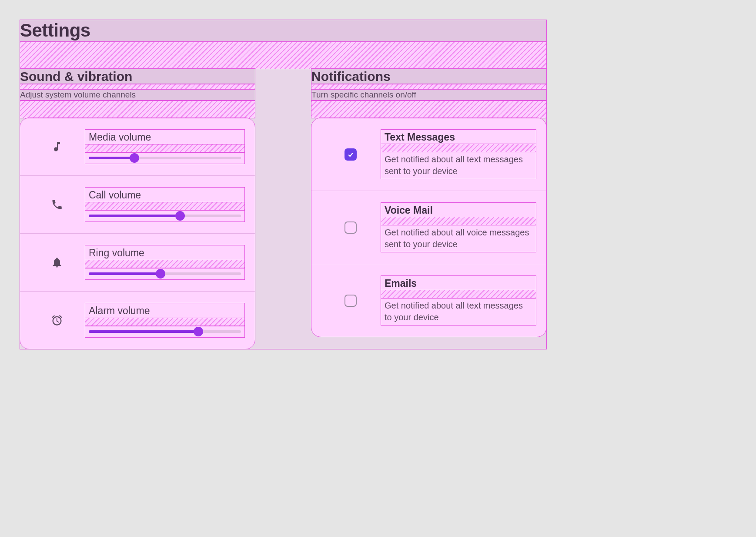  I want to click on list-item: Text Messages Get notified about all tex…, so click(429, 154).